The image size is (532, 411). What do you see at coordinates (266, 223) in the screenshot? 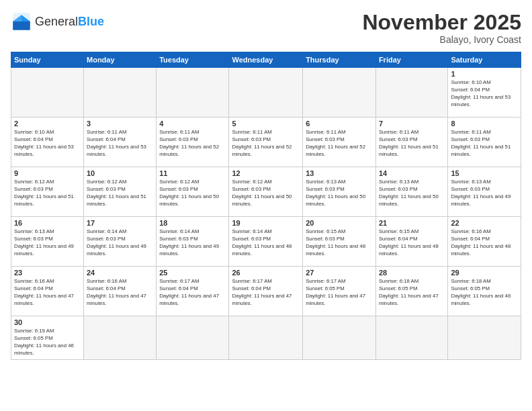
I see `day-number: 19` at bounding box center [266, 223].